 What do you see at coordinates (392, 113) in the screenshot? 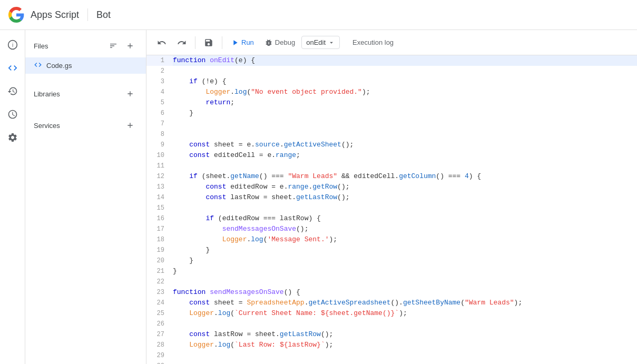
I see `table-row: 6 }` at bounding box center [392, 113].